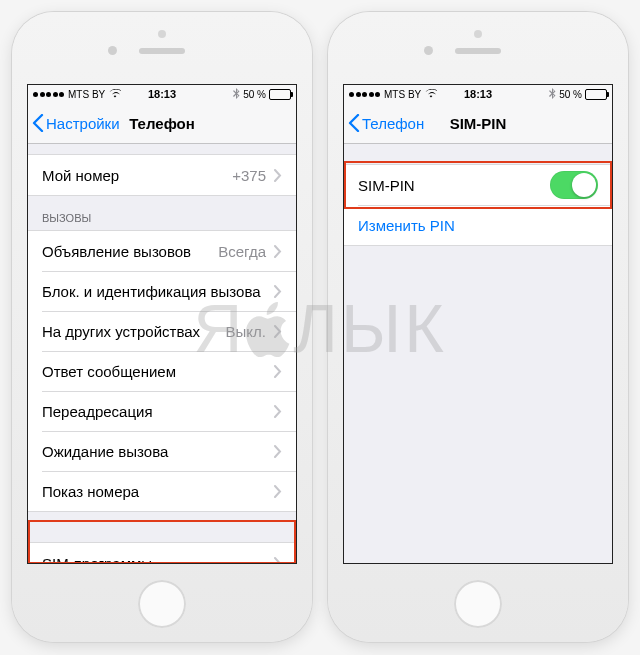 The height and width of the screenshot is (655, 640). What do you see at coordinates (162, 291) in the screenshot?
I see `row-block-id: Блок. и идентификация вызова` at bounding box center [162, 291].